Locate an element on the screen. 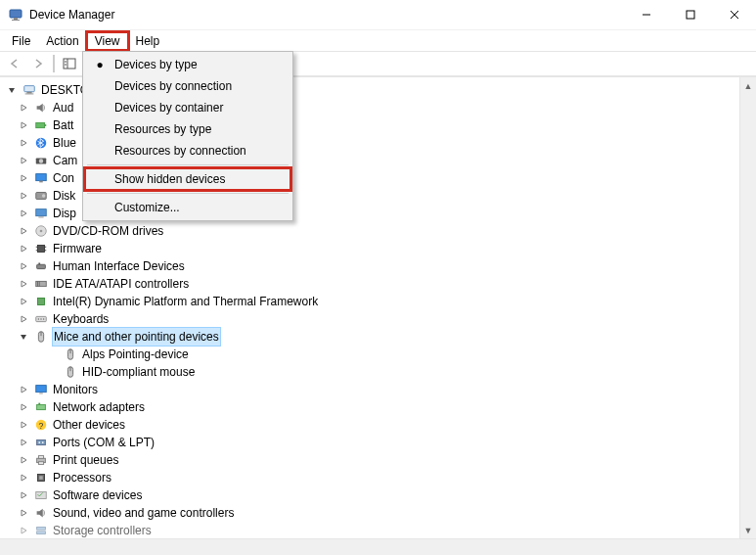 The width and height of the screenshot is (756, 555). menu-help: Help is located at coordinates (149, 41).